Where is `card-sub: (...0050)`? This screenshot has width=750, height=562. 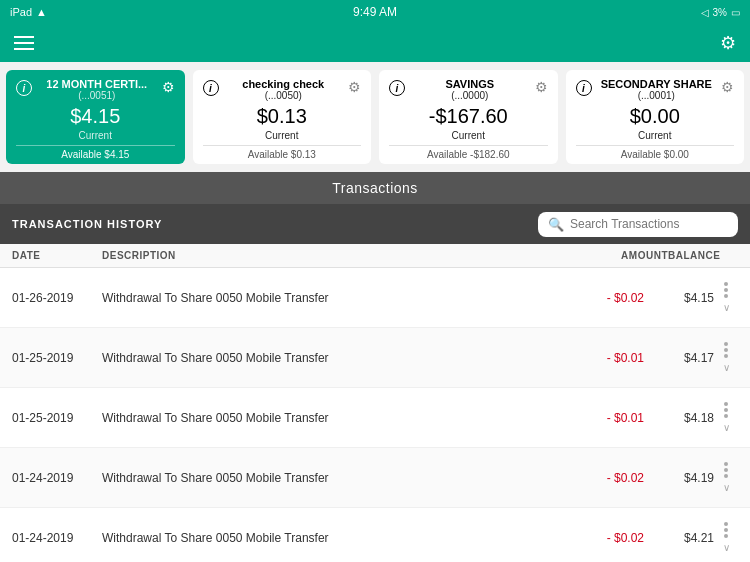
card-sub: (...0050) is located at coordinates (284, 96).